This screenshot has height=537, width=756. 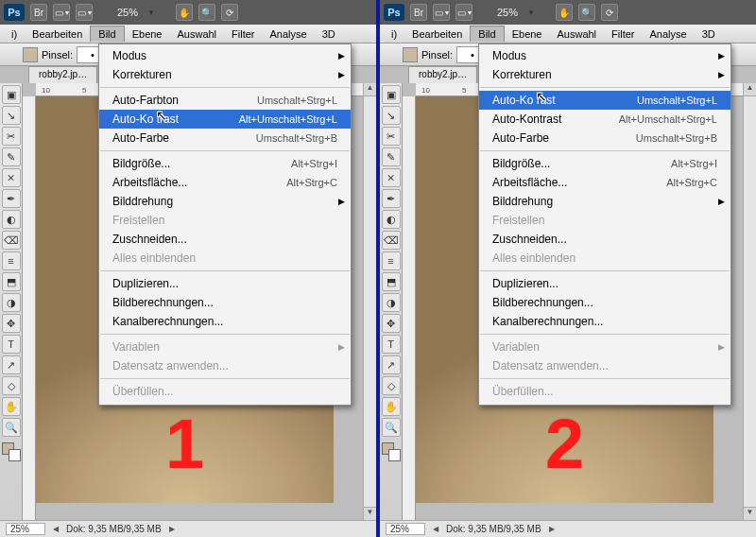 What do you see at coordinates (605, 201) in the screenshot?
I see `menu-item: Bilddrehung` at bounding box center [605, 201].